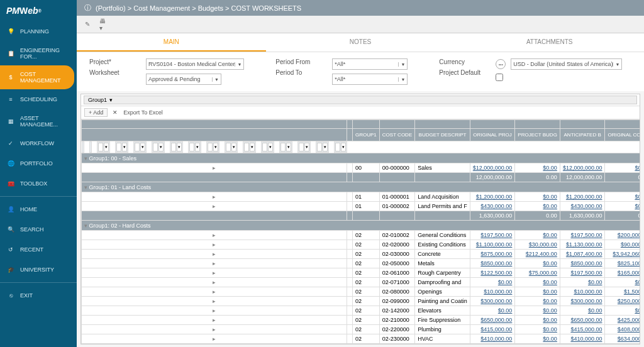 This screenshot has height=347, width=644. Describe the element at coordinates (492, 344) in the screenshot. I see `cell-value: $52,000,000.00` at that location.